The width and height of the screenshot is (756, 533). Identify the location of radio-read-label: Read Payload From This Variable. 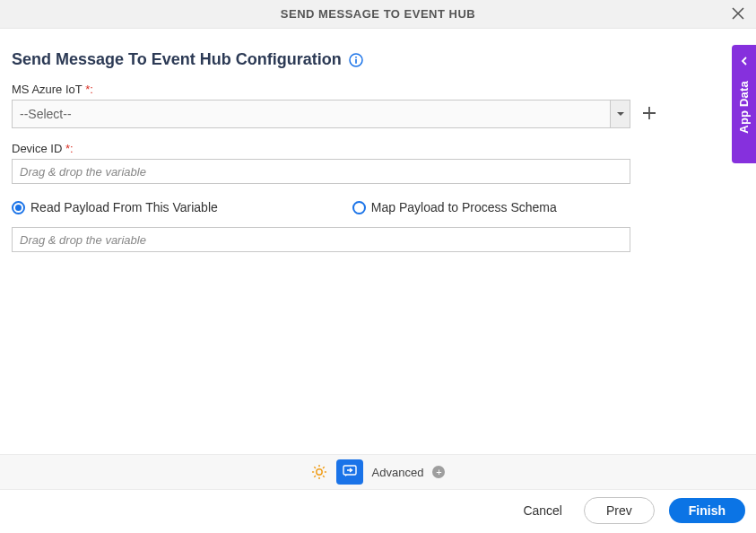
(124, 207).